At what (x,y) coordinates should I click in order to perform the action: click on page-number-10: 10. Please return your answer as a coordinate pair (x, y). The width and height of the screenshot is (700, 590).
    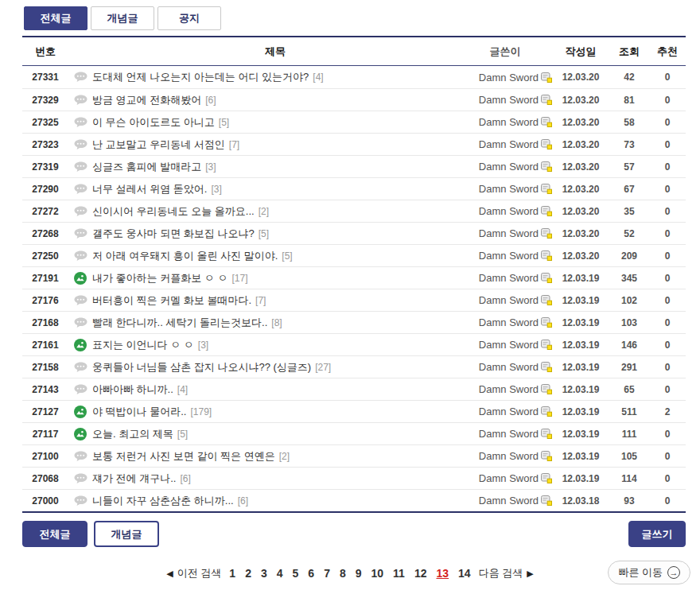
    Looking at the image, I should click on (378, 573).